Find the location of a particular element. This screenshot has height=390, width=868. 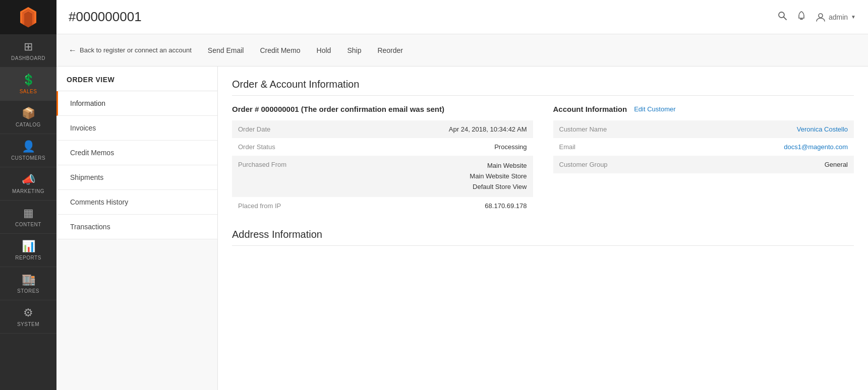

dashboard-icon: ⊞ is located at coordinates (28, 47).